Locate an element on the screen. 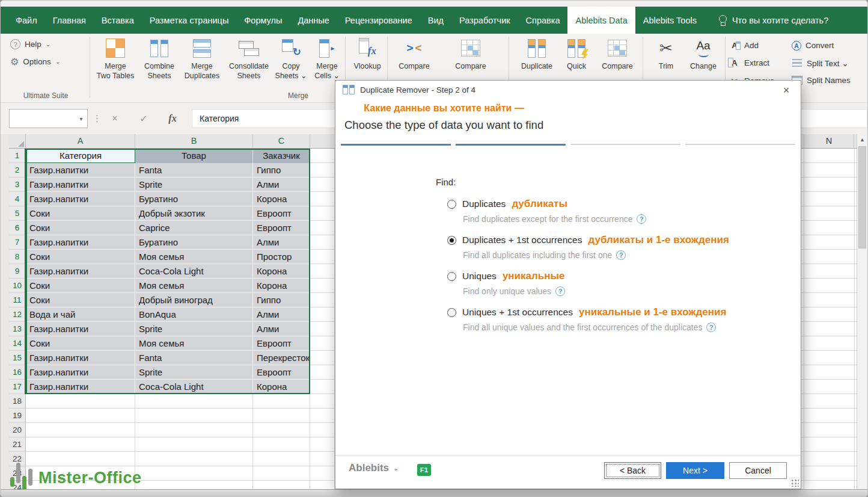 Image resolution: width=868 pixels, height=497 pixels. active-cell-a1: Категория is located at coordinates (81, 156).